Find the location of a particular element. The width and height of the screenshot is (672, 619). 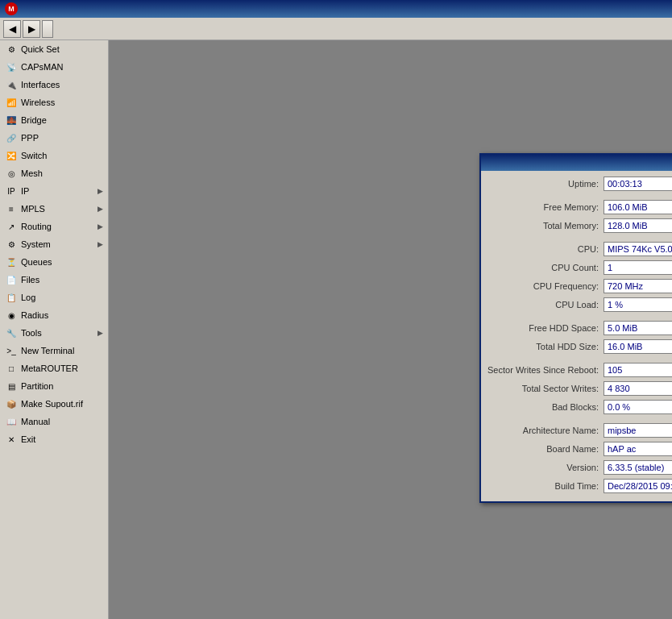

sidebar-item-exit: ✕Exit is located at coordinates (54, 439).